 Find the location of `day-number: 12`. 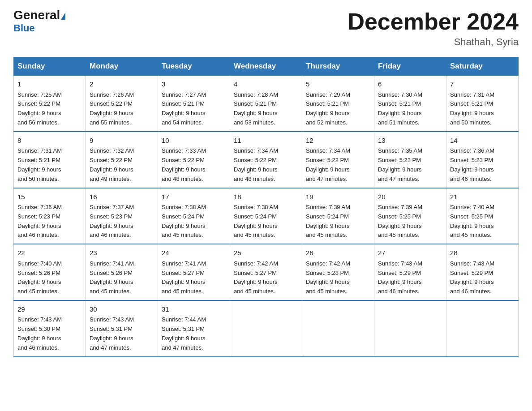

day-number: 12 is located at coordinates (338, 141).